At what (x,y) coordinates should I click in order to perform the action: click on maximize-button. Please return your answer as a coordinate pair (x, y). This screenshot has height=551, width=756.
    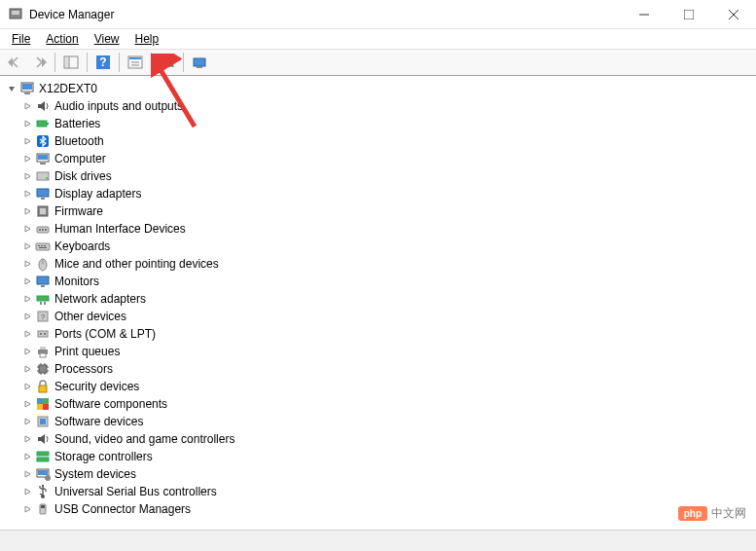
    Looking at the image, I should click on (689, 15).